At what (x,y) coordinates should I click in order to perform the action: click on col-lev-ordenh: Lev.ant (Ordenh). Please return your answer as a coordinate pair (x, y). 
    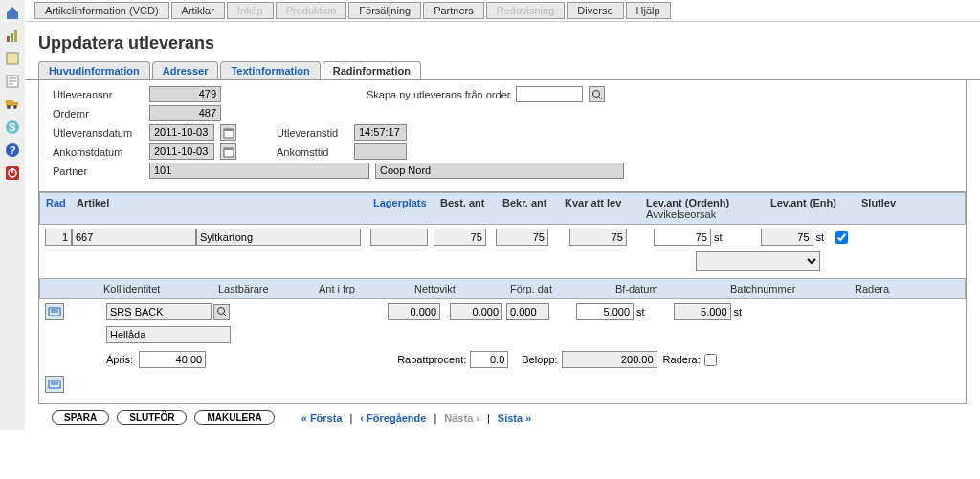
    Looking at the image, I should click on (708, 203).